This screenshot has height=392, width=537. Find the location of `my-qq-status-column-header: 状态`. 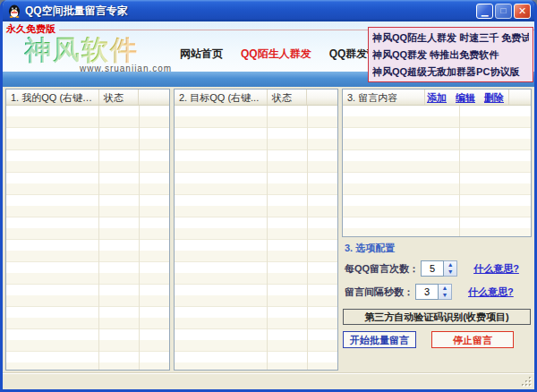

my-qq-status-column-header: 状态 is located at coordinates (119, 97).